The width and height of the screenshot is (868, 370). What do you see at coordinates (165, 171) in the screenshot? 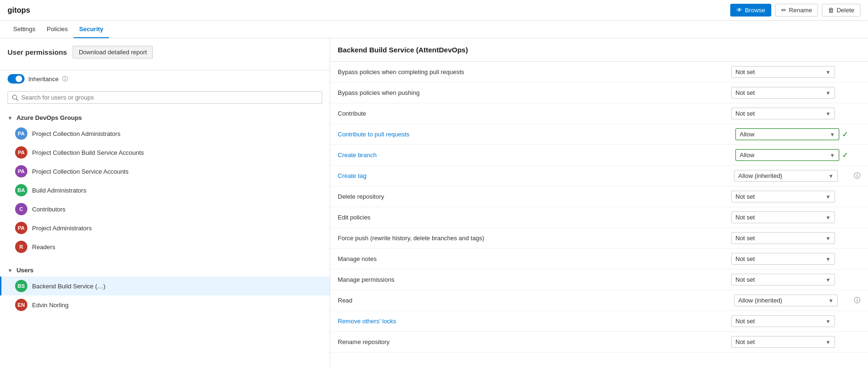
I see `group-item: PA Project Collection Service Accounts` at bounding box center [165, 171].